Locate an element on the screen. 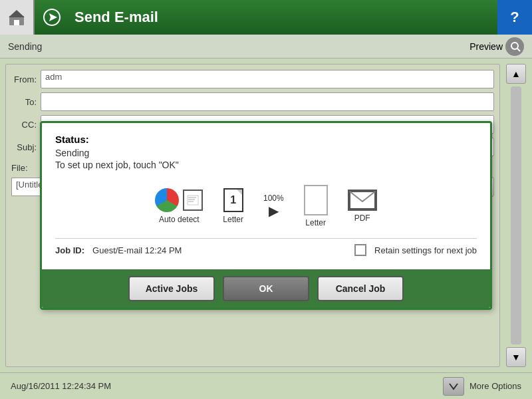 This screenshot has width=532, height=399. job-id-row: Job ID: Guest/E-mail 12:24 PM Retain set… is located at coordinates (266, 250).